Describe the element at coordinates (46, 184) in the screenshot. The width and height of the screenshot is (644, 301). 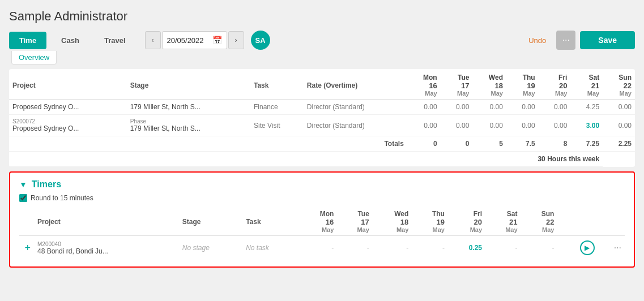
I see `timers-title: Timers` at that location.